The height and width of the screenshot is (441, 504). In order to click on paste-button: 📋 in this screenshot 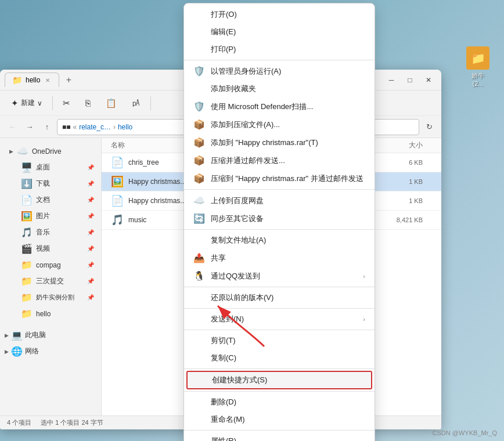, I will do `click(111, 103)`.